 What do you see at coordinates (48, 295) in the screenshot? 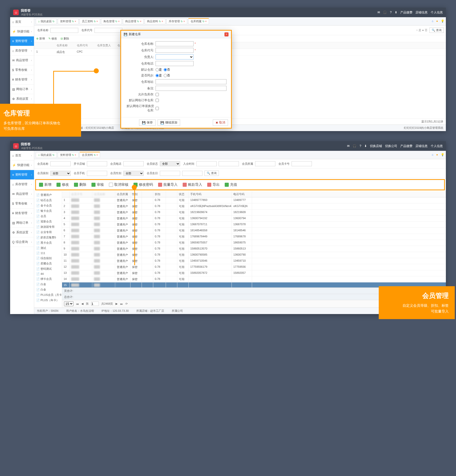
I see `tree-item: 📄 PLUS会员（月卡）` at bounding box center [48, 295].